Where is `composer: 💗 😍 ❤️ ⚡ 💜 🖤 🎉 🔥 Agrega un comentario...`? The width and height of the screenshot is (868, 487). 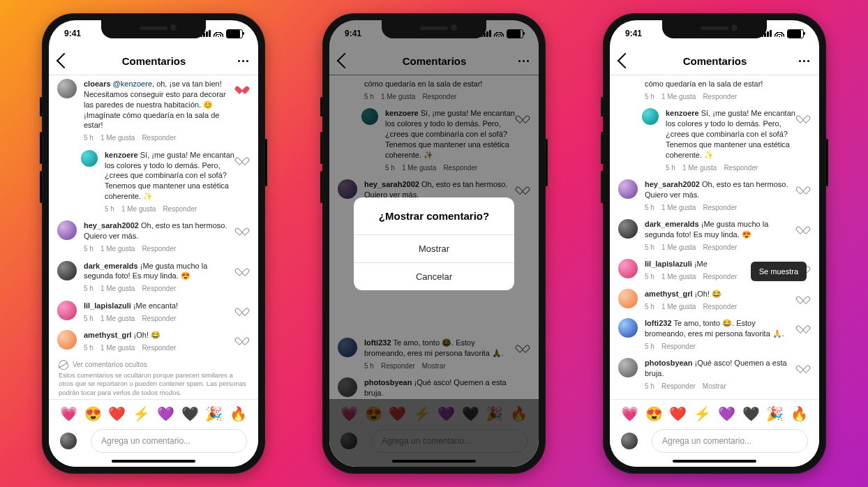
composer: 💗 😍 ❤️ ⚡ 💜 🖤 🎉 🔥 Agrega un comentario... is located at coordinates (154, 433).